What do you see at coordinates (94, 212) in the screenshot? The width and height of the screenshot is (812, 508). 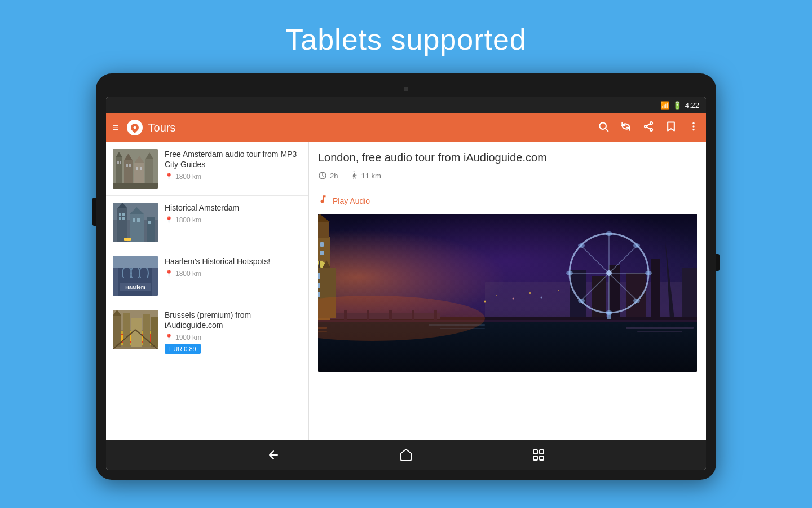 I see `volume-button` at bounding box center [94, 212].